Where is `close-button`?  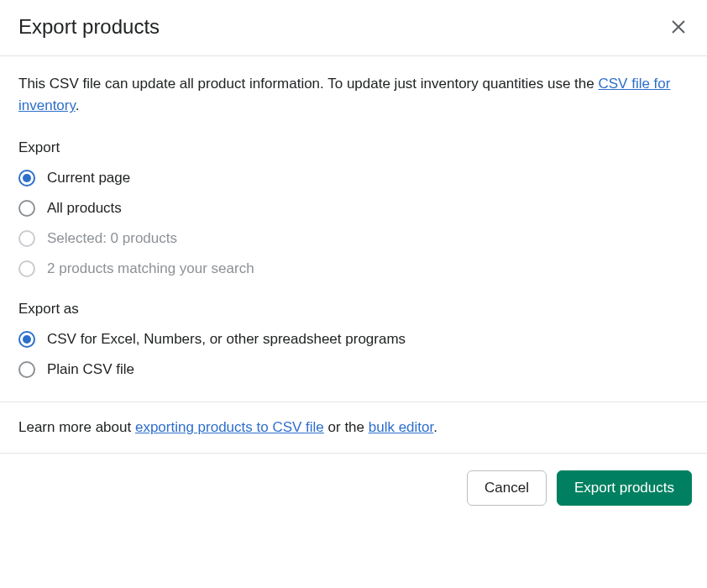 close-button is located at coordinates (678, 27).